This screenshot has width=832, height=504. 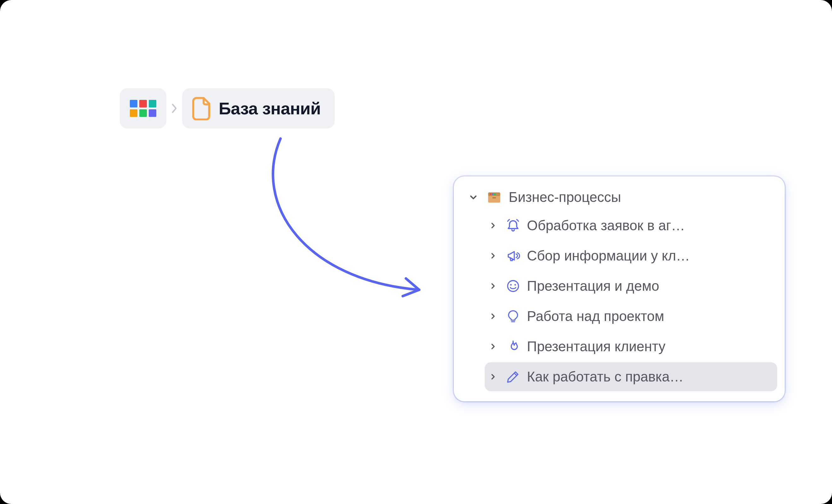 I want to click on lightbulb-icon, so click(x=513, y=316).